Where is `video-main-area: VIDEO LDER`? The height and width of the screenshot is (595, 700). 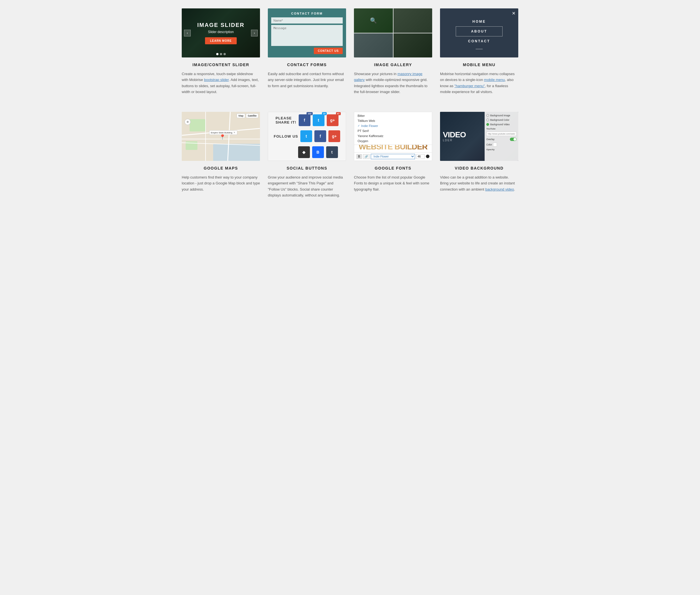
video-main-area: VIDEO LDER is located at coordinates (462, 136).